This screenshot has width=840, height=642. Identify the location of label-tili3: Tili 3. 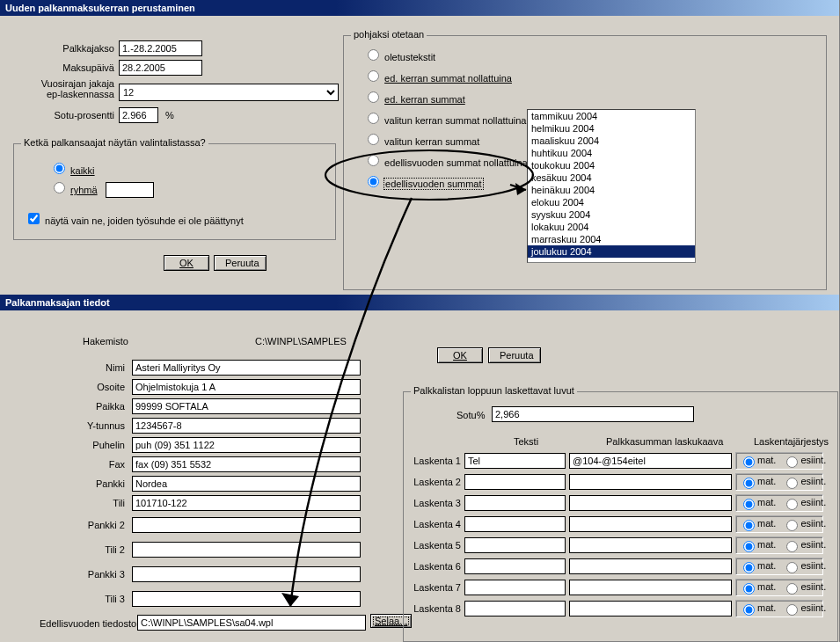
(66, 599).